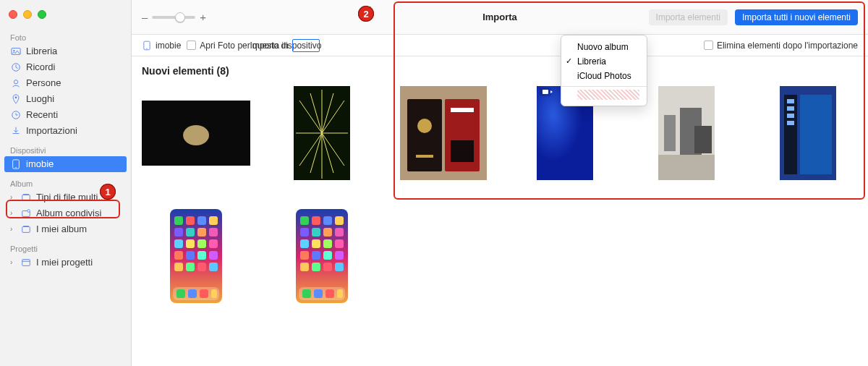  I want to click on sidebar-item-label: Importazioni, so click(52, 131).